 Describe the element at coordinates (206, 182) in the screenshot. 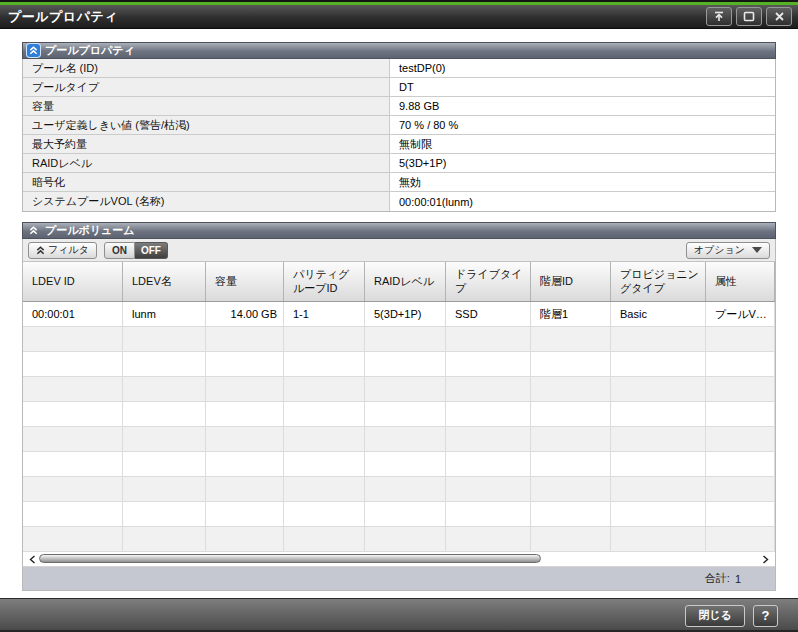

I see `property-label: 暗号化` at that location.